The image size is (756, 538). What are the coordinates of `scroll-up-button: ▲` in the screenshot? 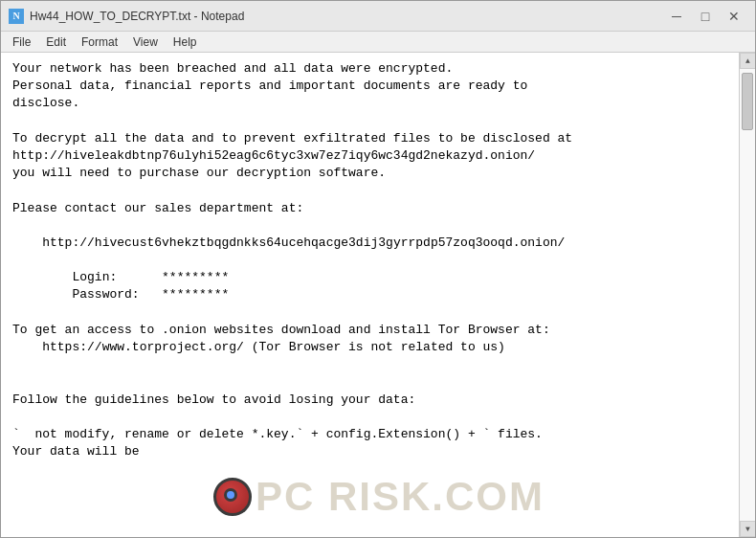 It's located at (747, 61).